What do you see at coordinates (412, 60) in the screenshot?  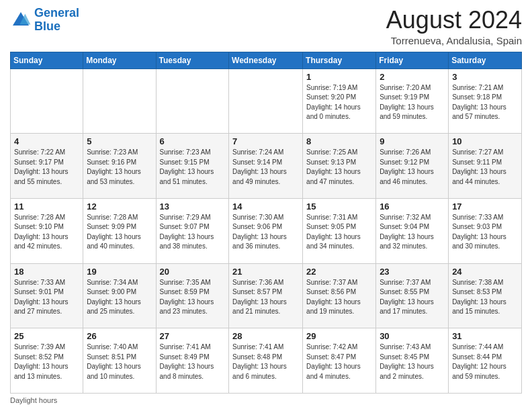 I see `header-day: Friday` at bounding box center [412, 60].